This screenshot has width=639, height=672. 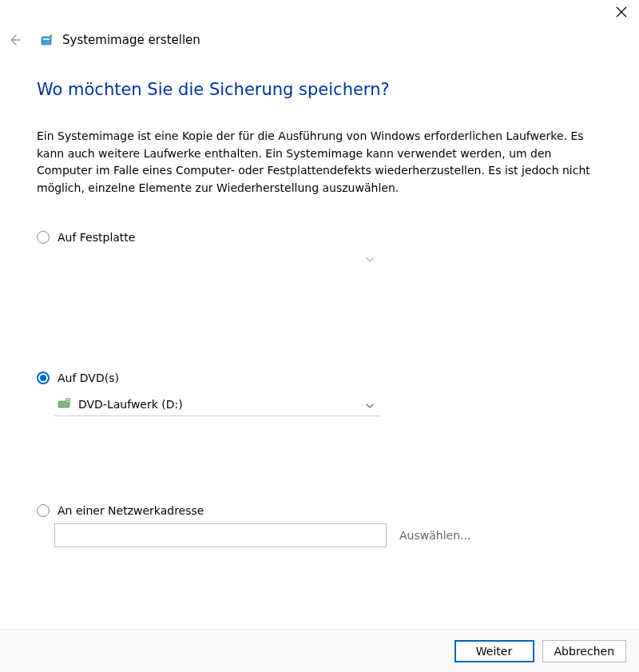 What do you see at coordinates (220, 535) in the screenshot?
I see `network-path-input` at bounding box center [220, 535].